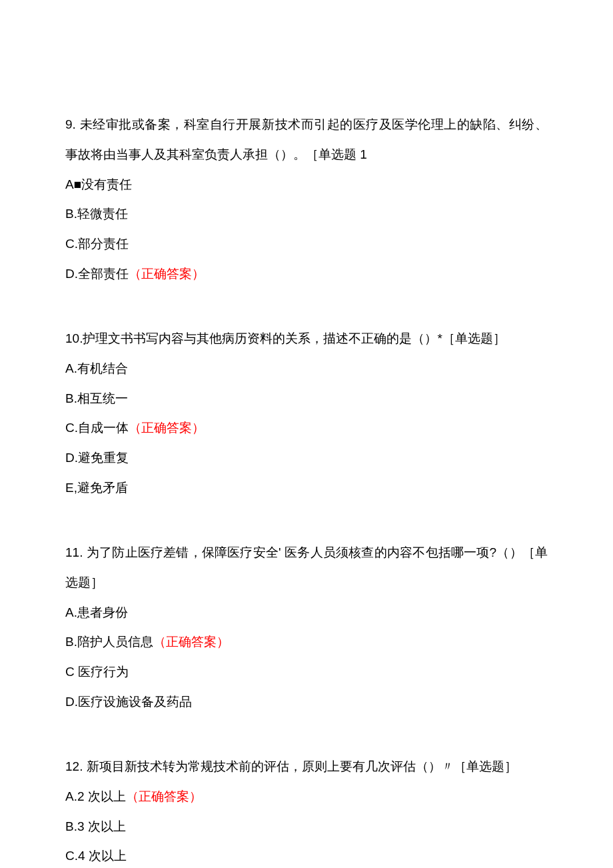 This screenshot has height=868, width=613. Describe the element at coordinates (306, 369) in the screenshot. I see `question-10-option-a: A.有机结合` at that location.